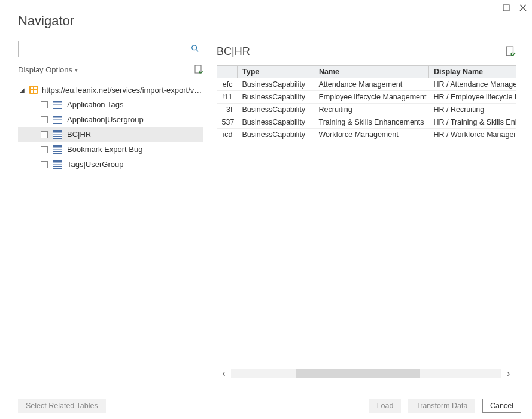 This screenshot has height=419, width=532. I want to click on scroll-thumb, so click(358, 374).